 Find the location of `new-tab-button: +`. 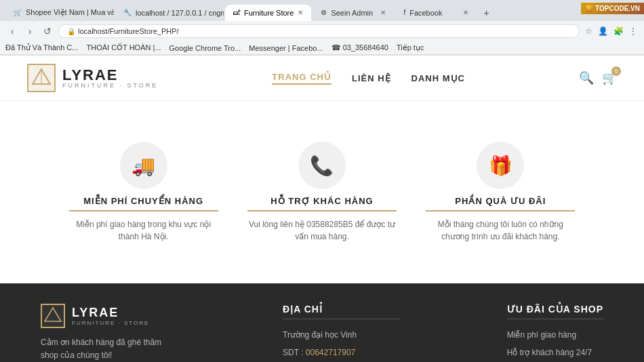

new-tab-button: + is located at coordinates (486, 13).